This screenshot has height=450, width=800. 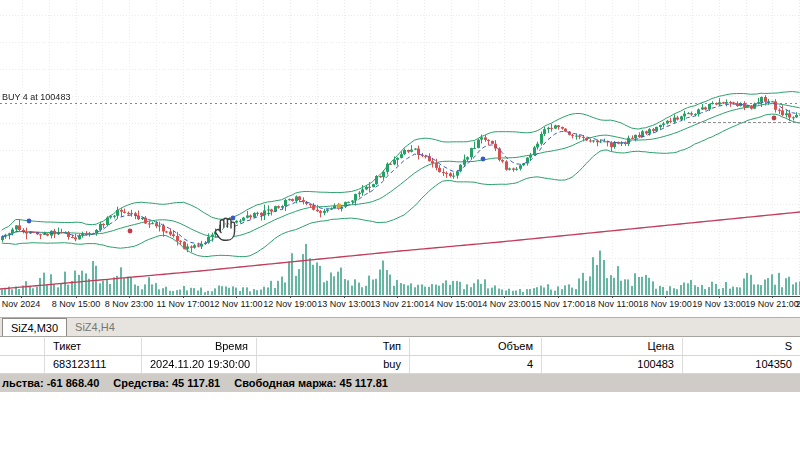 I want to click on table-cell: 683123111, so click(x=94, y=364).